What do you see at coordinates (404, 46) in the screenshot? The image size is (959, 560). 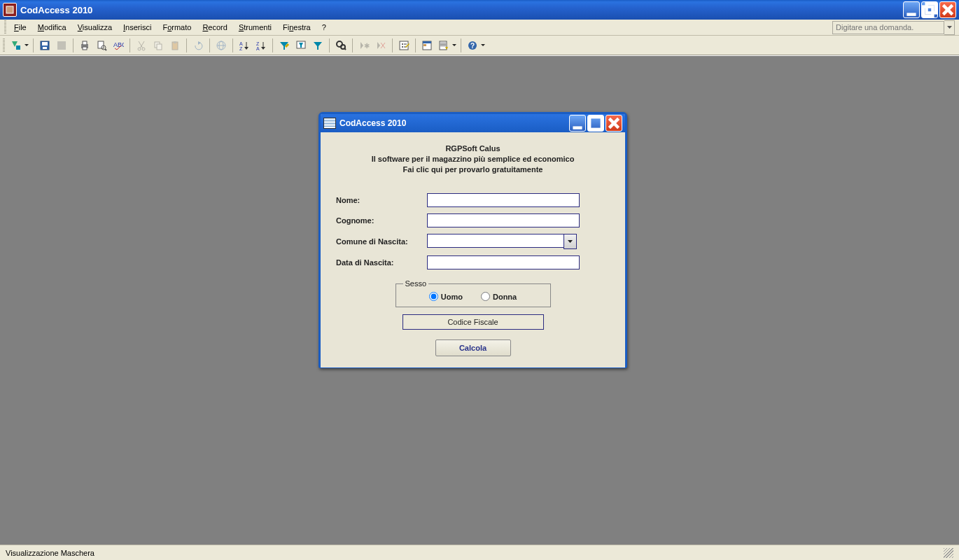 I see `properties-button` at bounding box center [404, 46].